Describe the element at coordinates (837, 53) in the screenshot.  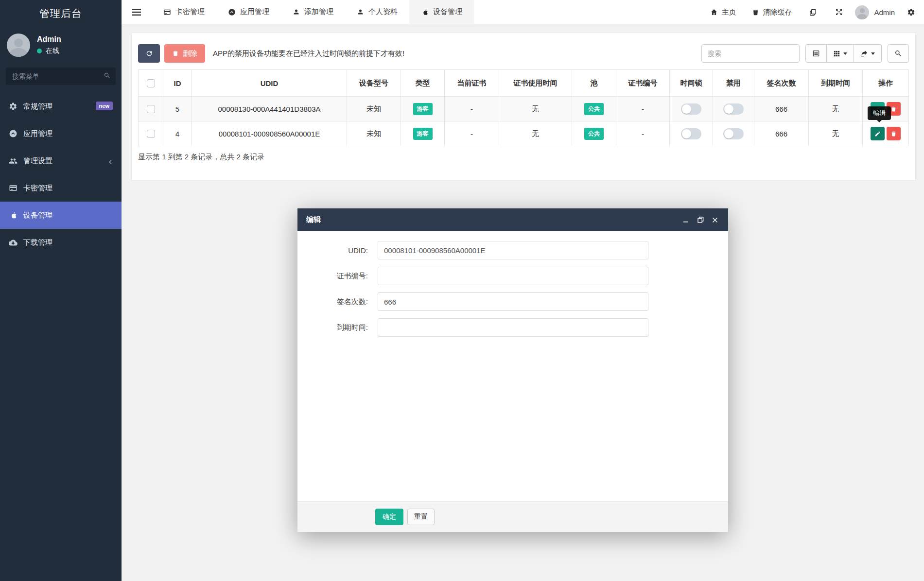
I see `columns-grid-icon` at that location.